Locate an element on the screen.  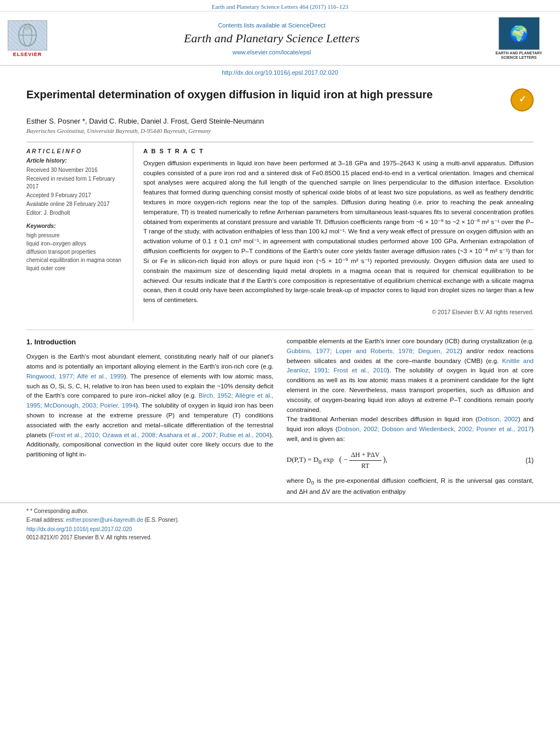
journal-title: Earth and Planetary Science Letters is located at coordinates (272, 38).